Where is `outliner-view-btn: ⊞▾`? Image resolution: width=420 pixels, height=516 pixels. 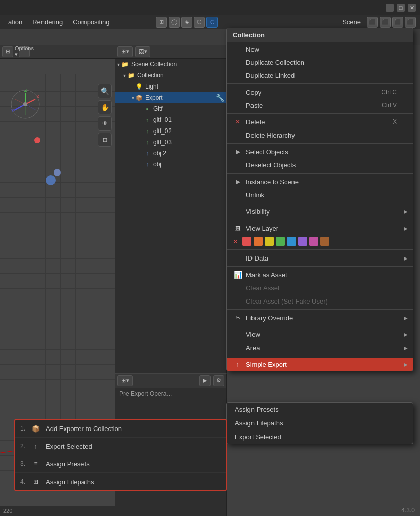 outliner-view-btn: ⊞▾ is located at coordinates (125, 52).